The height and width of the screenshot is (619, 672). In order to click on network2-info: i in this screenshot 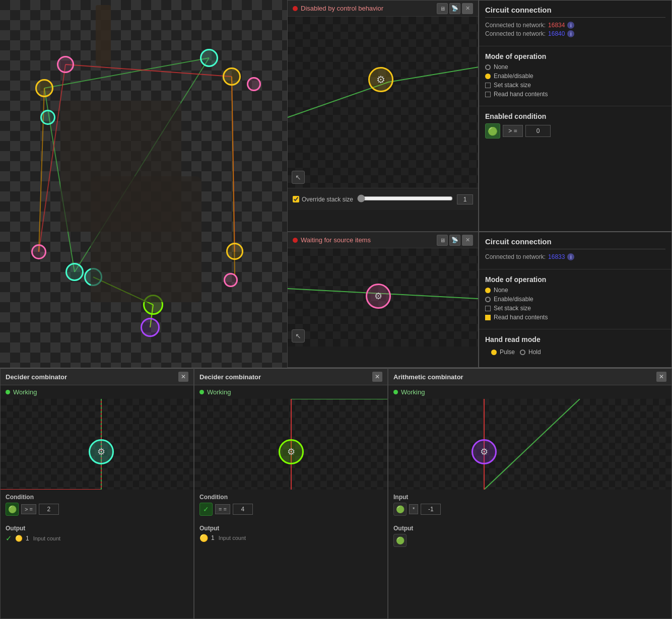, I will do `click(571, 34)`.